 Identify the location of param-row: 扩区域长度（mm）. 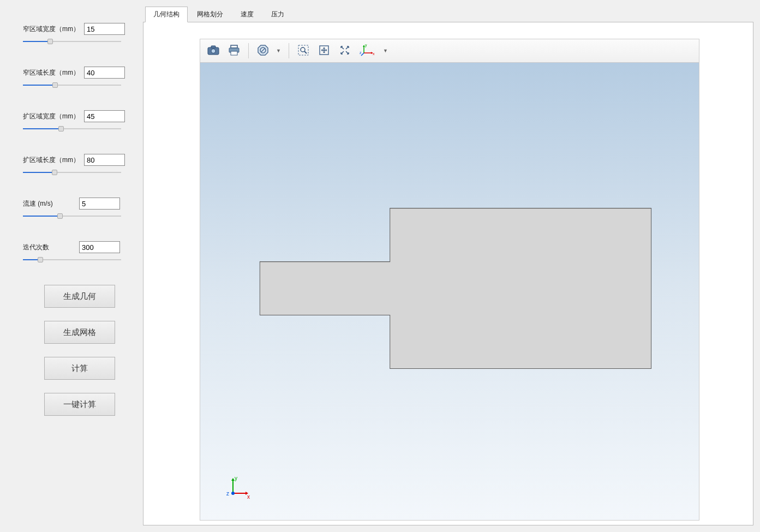
(80, 165).